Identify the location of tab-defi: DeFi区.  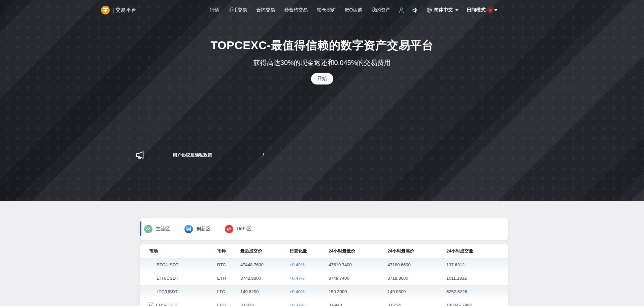
(238, 229).